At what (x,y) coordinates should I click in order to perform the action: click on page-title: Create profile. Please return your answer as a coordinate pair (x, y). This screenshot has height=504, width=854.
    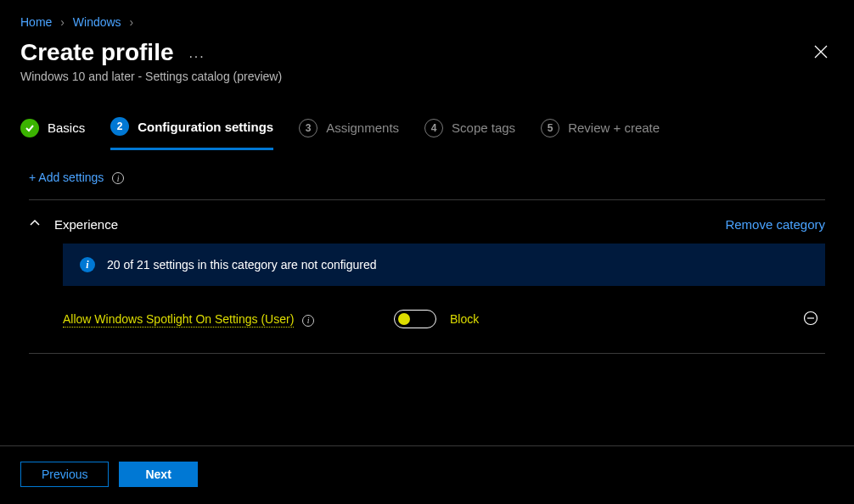
    Looking at the image, I should click on (97, 53).